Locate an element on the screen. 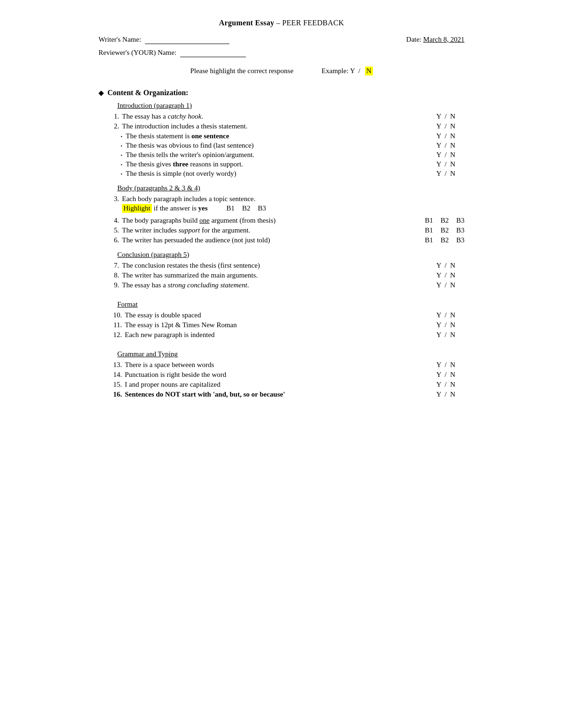 The width and height of the screenshot is (563, 728). item-8: 8. The writer has summarized the main ar… is located at coordinates (286, 276).